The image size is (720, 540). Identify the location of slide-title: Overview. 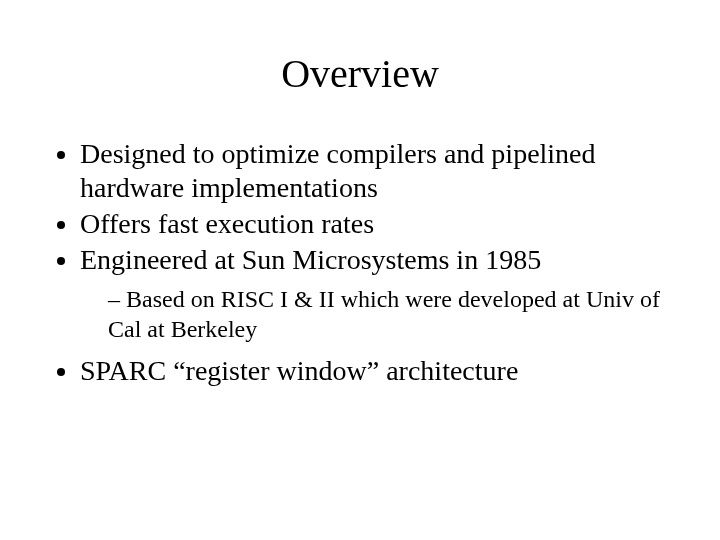
(360, 74).